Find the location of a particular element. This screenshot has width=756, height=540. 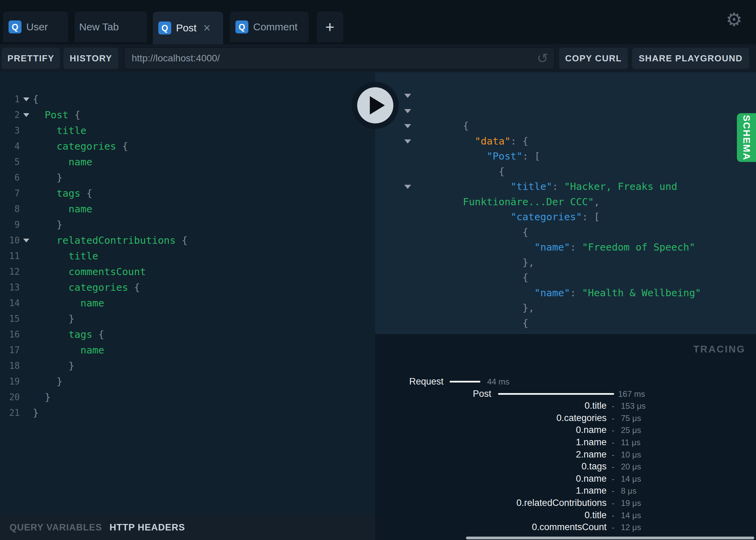

line-number: 17 is located at coordinates (10, 350).